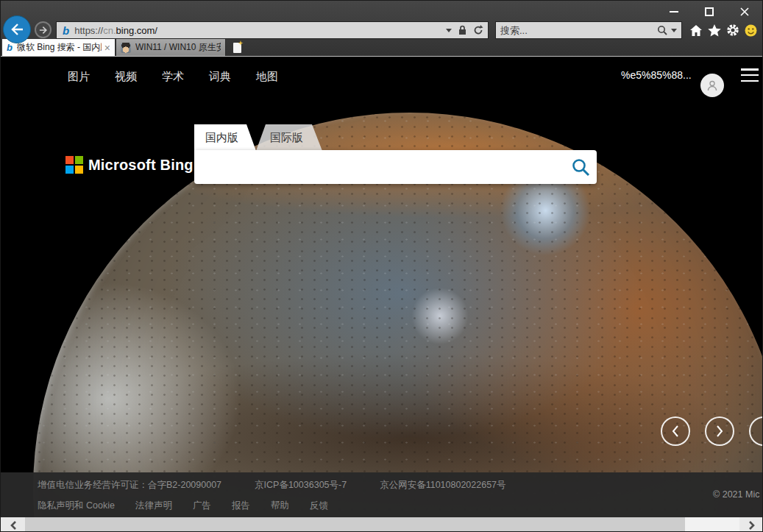  Describe the element at coordinates (17, 29) in the screenshot. I see `back-arrow-icon` at that location.